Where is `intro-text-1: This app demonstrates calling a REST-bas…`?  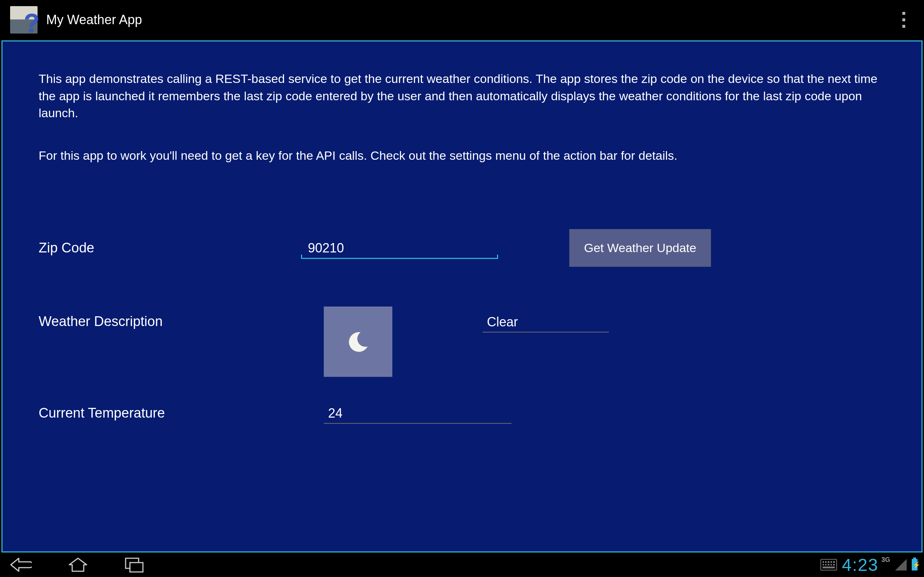 intro-text-1: This app demonstrates calling a REST-bas… is located at coordinates (462, 96).